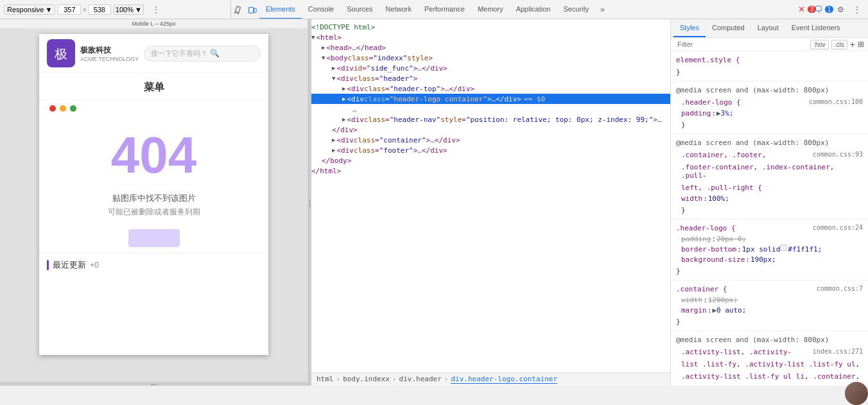  Describe the element at coordinates (421, 379) in the screenshot. I see `breadcrumb-header: div.header` at that location.